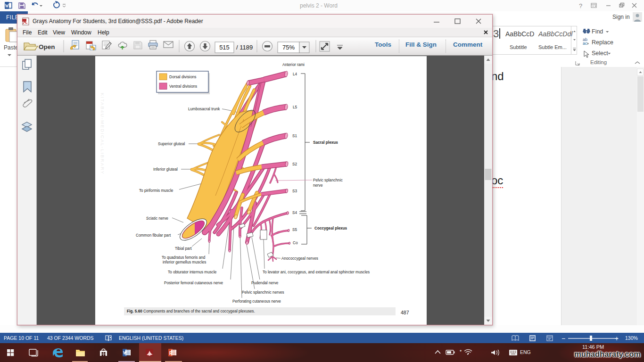  I want to click on svg-text: Select, so click(600, 53).